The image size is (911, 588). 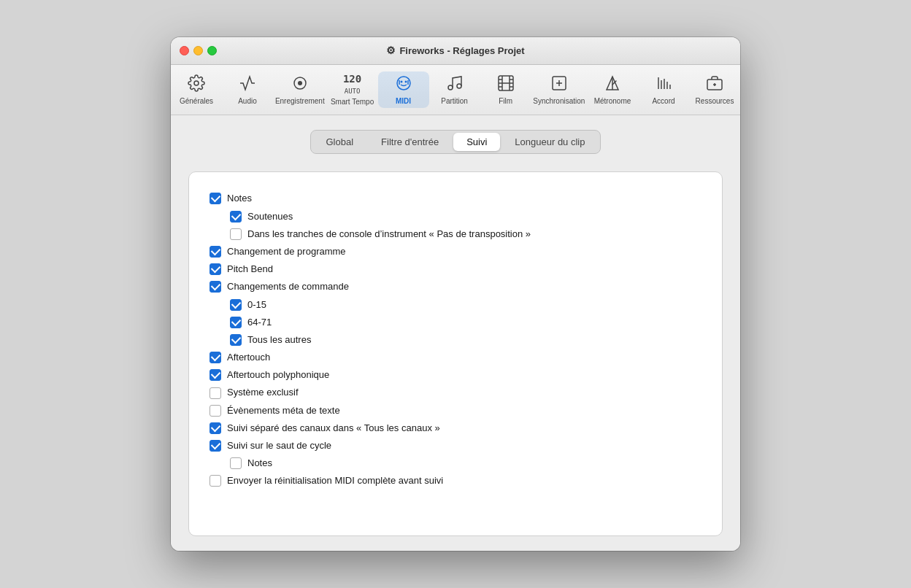 What do you see at coordinates (456, 217) in the screenshot?
I see `list-item: Soutenues` at bounding box center [456, 217].